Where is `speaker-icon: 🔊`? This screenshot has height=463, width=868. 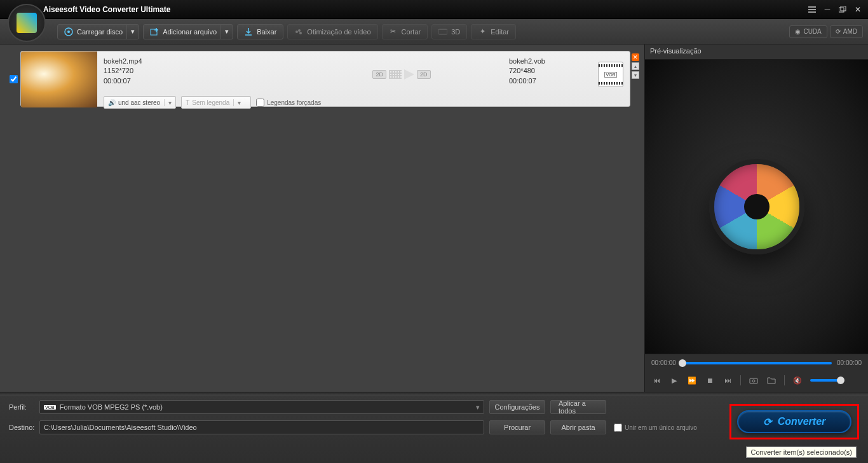
speaker-icon: 🔊 is located at coordinates (112, 103).